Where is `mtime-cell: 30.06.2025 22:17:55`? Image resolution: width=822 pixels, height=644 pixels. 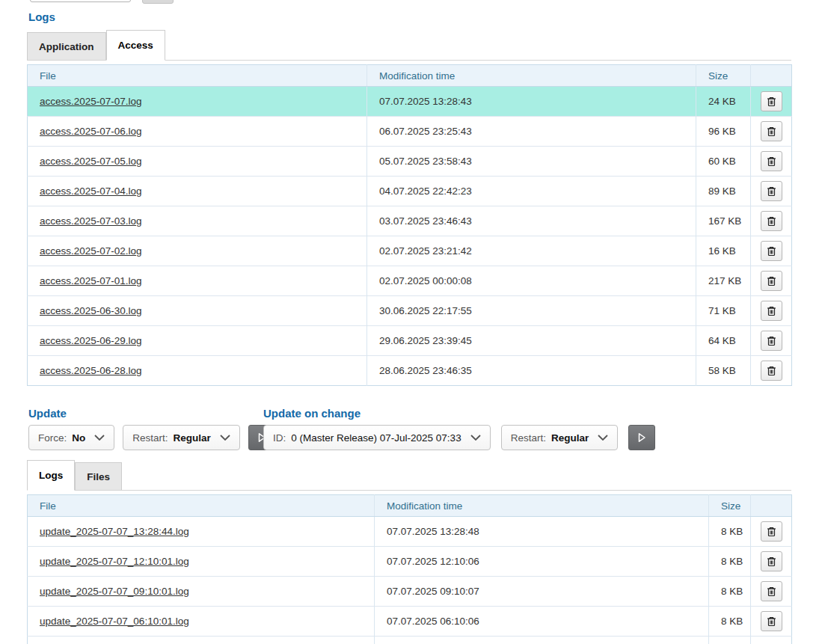 mtime-cell: 30.06.2025 22:17:55 is located at coordinates (532, 311).